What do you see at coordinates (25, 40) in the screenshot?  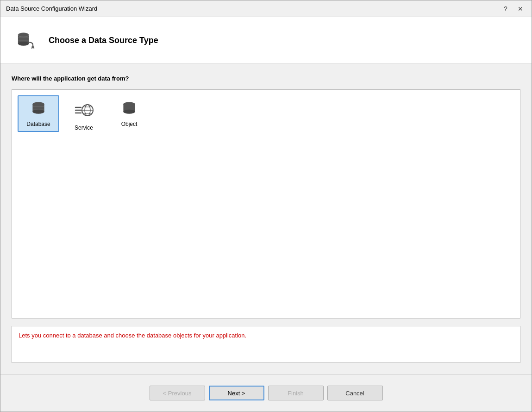 I see `header-icon` at bounding box center [25, 40].